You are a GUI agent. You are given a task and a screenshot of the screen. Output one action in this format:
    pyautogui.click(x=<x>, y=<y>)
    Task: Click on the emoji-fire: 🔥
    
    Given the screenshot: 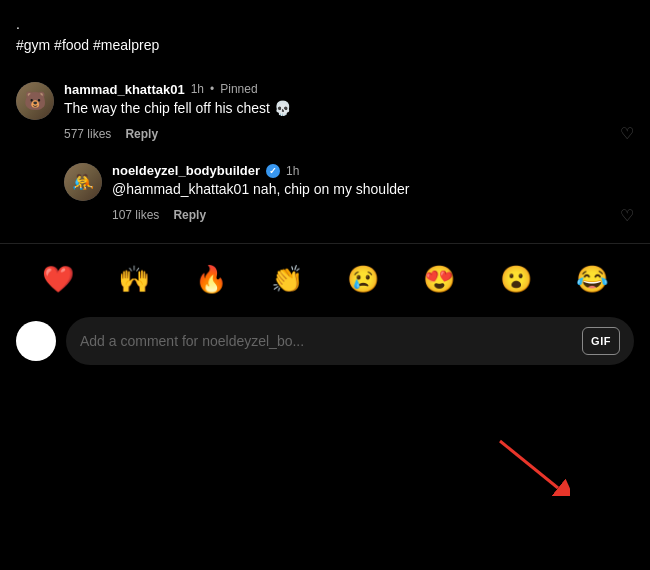 What is the action you would take?
    pyautogui.click(x=211, y=280)
    